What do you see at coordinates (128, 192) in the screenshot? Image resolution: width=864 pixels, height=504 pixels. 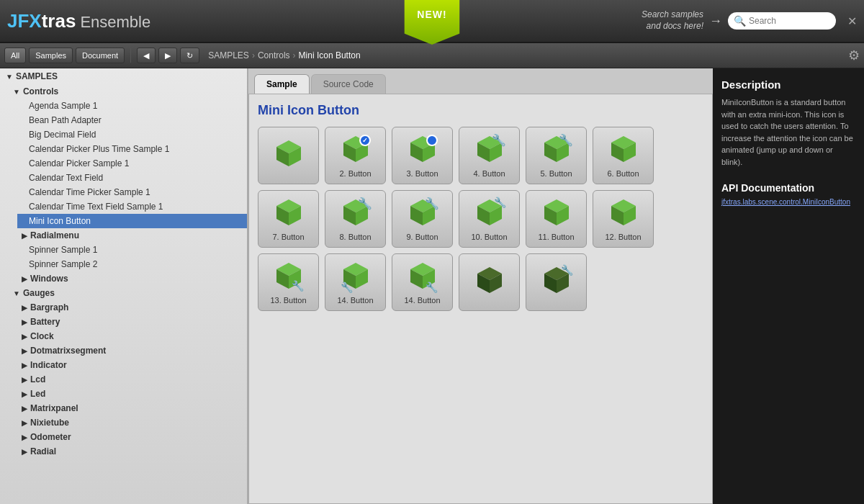 I see `controls-items: Agenda Sample 1 Bean Path Adapter Big De…` at bounding box center [128, 192].